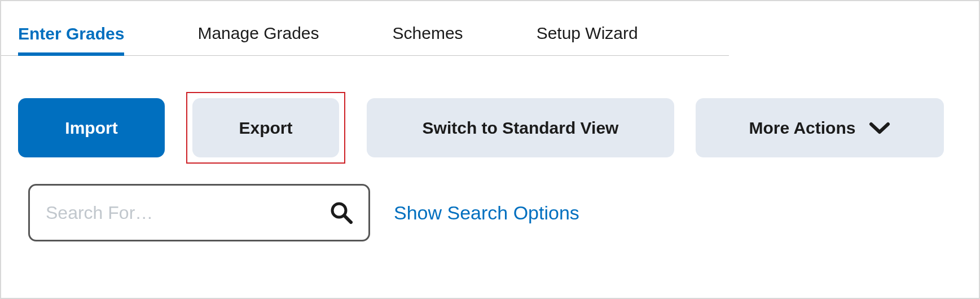 The height and width of the screenshot is (299, 980). What do you see at coordinates (428, 36) in the screenshot?
I see `tab-schemes: Schemes` at bounding box center [428, 36].